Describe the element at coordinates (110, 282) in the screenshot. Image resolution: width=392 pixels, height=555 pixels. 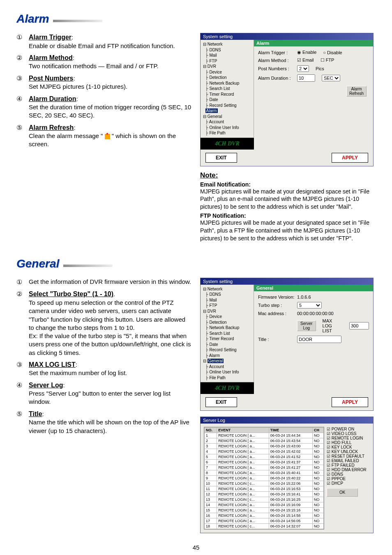
I see `item-body: Get the information of DVR firmware vers…` at that location.